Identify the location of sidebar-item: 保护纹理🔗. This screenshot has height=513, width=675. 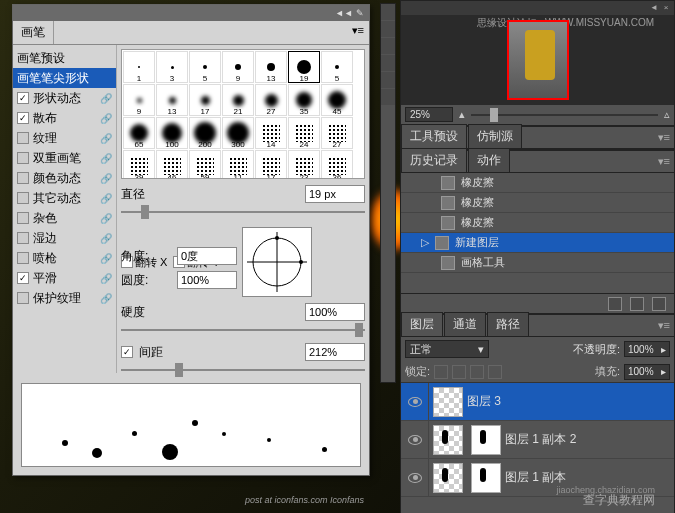
(64, 298).